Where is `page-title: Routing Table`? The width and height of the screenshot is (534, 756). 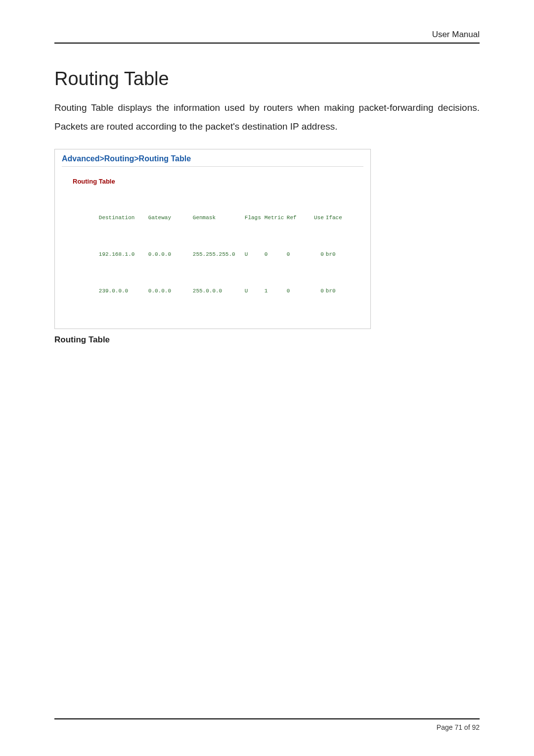
page-title: Routing Table is located at coordinates (267, 79).